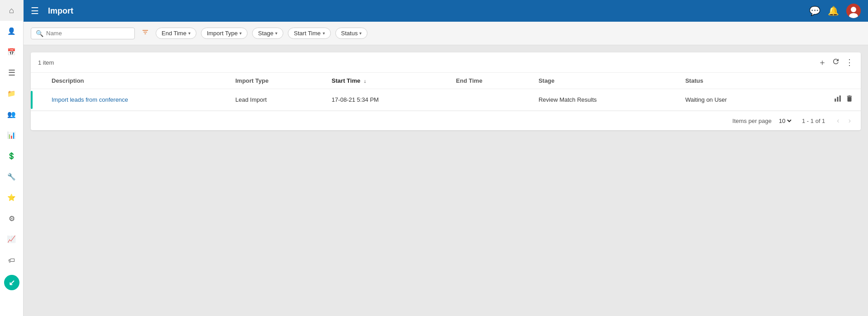 This screenshot has width=868, height=316. Describe the element at coordinates (836, 62) in the screenshot. I see `table-actions: ＋ ⋮` at that location.